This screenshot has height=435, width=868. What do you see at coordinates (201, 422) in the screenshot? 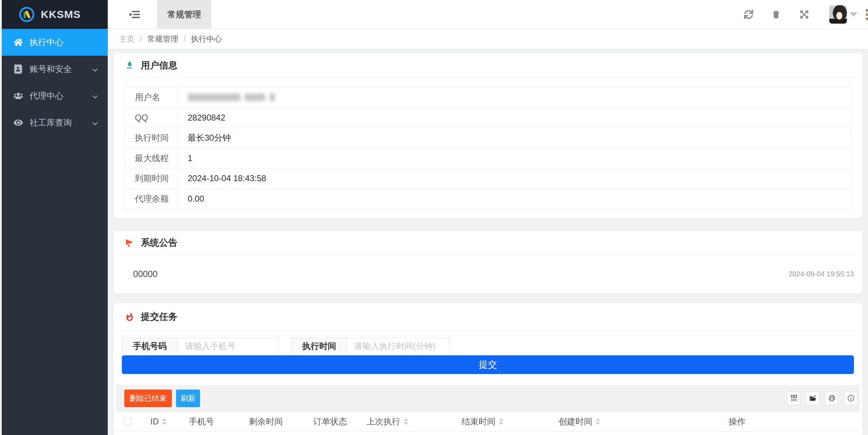
I see `column-header-phone: 手机号` at bounding box center [201, 422].